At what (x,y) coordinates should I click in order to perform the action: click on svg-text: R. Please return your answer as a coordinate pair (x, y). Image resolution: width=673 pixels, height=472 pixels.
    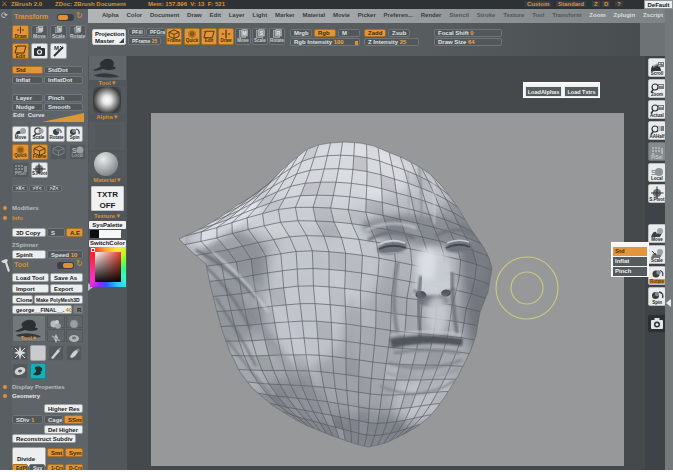
    Looking at the image, I should click on (279, 33).